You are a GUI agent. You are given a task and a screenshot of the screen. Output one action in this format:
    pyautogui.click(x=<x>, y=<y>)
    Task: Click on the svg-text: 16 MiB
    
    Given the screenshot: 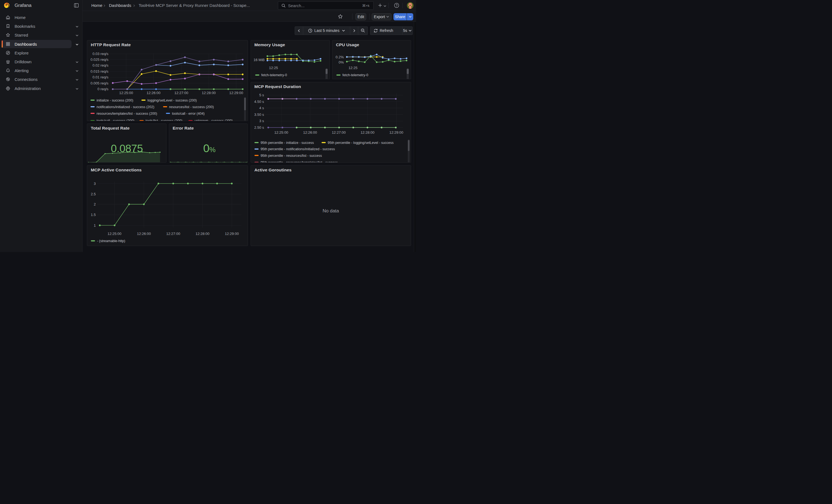 What is the action you would take?
    pyautogui.click(x=259, y=60)
    